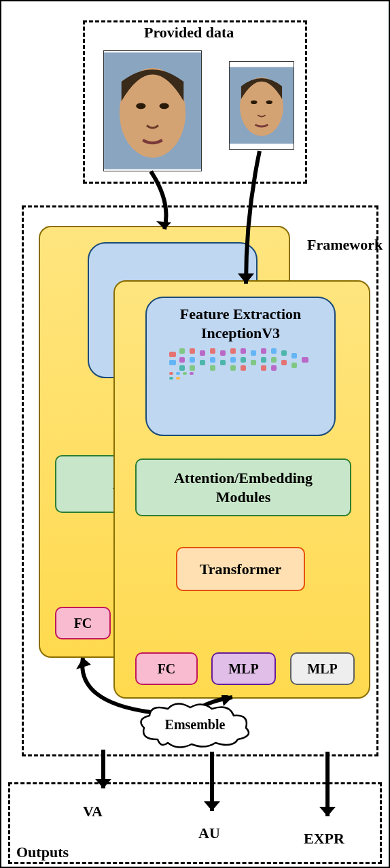  What do you see at coordinates (209, 833) in the screenshot?
I see `output-au-label: AU` at bounding box center [209, 833].